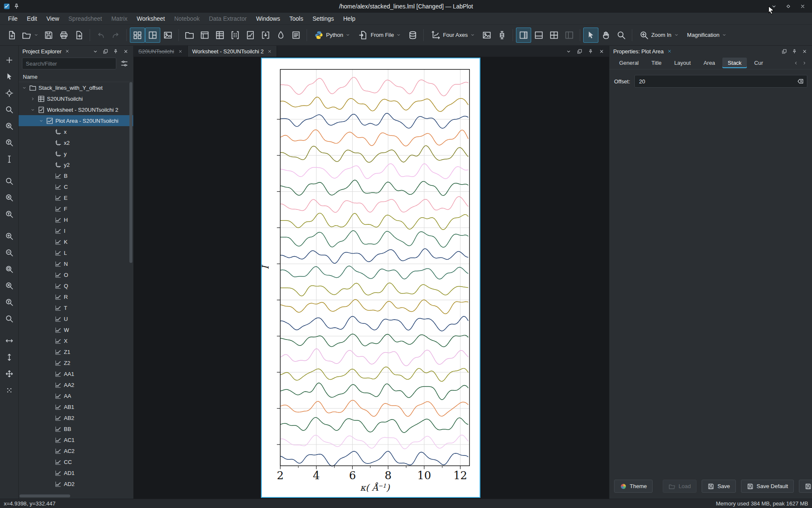  I want to click on tree-item-y: y, so click(76, 154).